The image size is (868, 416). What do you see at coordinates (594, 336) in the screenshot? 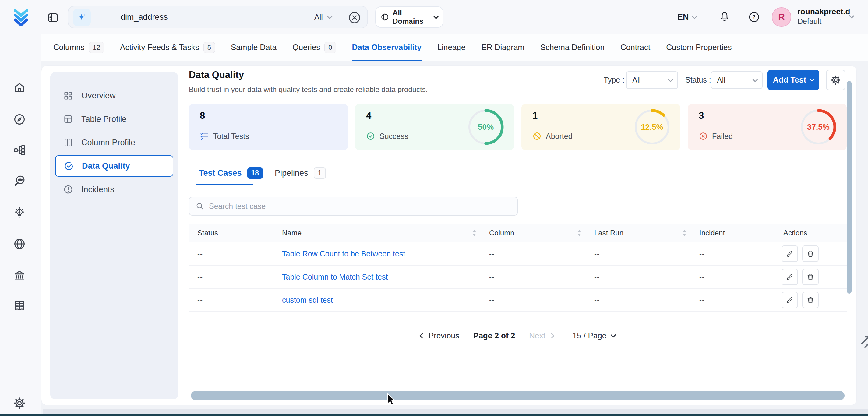
I see `page-size-select: 15 / Page` at bounding box center [594, 336].